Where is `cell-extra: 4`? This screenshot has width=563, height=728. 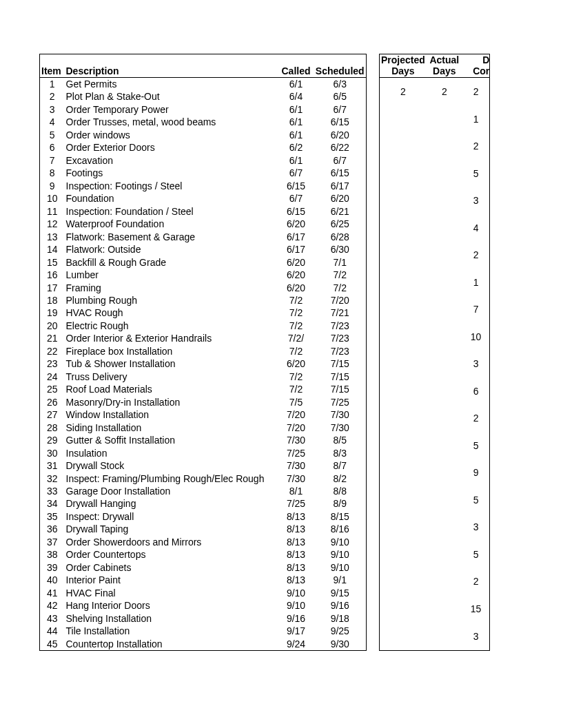
cell-extra: 4 is located at coordinates (476, 228).